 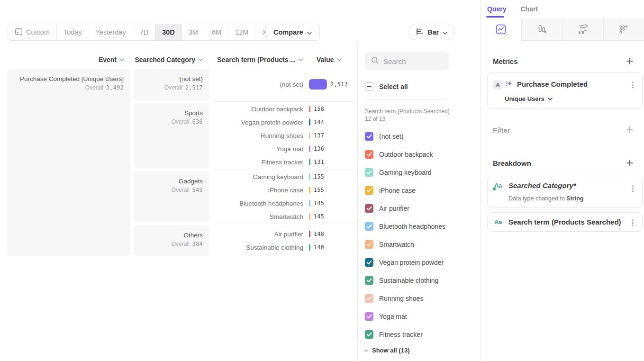 I want to click on tab-insights, so click(x=501, y=29).